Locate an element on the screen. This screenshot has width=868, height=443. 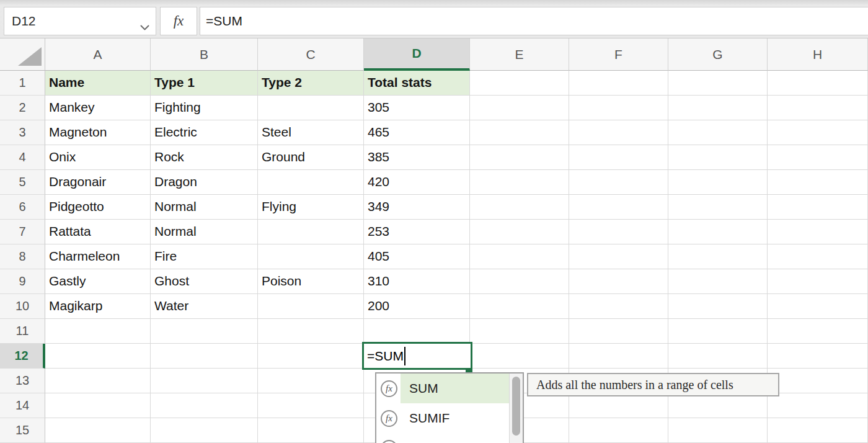
cell-f2 is located at coordinates (619, 108).